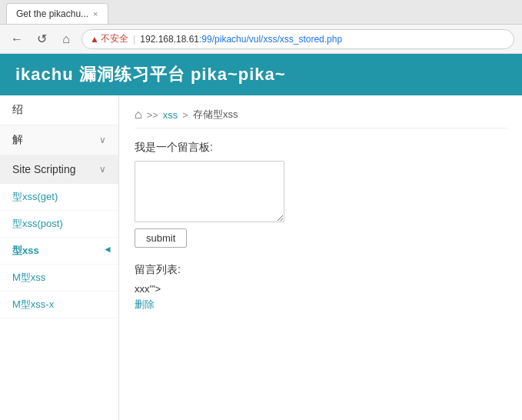 The image size is (522, 420). Describe the element at coordinates (59, 197) in the screenshot. I see `sidebar-item-xss-get: 型xss(get)` at that location.